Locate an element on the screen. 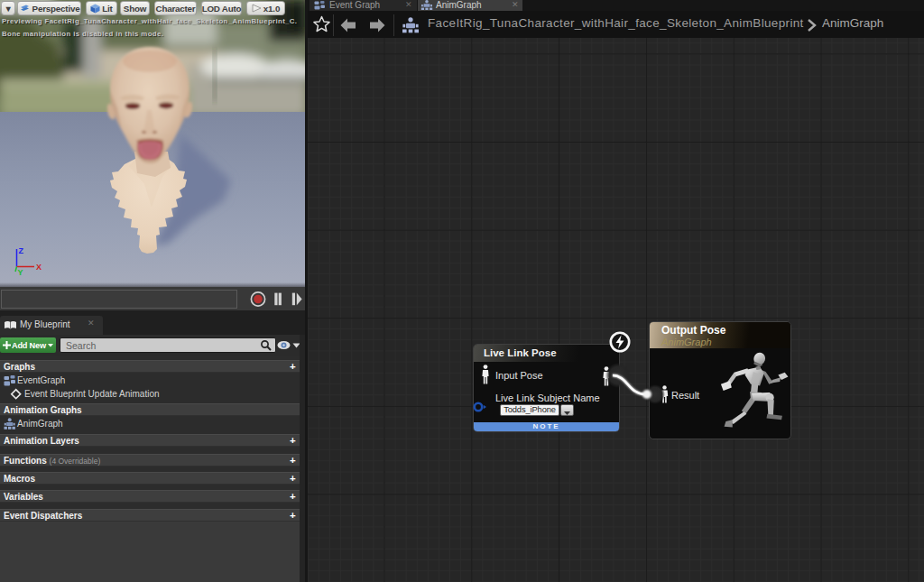 The height and width of the screenshot is (582, 924). svg-text: Y is located at coordinates (21, 273).